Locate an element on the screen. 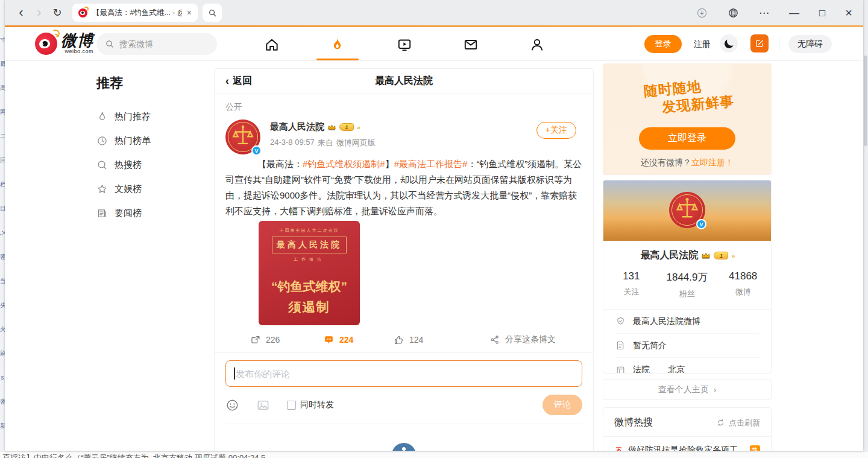 The image size is (868, 458). search-icon is located at coordinates (110, 44).